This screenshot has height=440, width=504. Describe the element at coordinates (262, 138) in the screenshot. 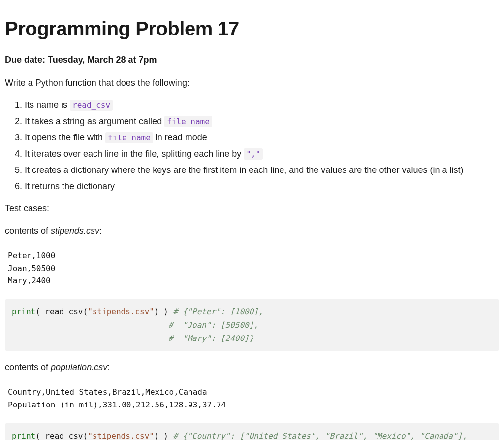

I see `list-item: It opens the file with file_name in read…` at that location.